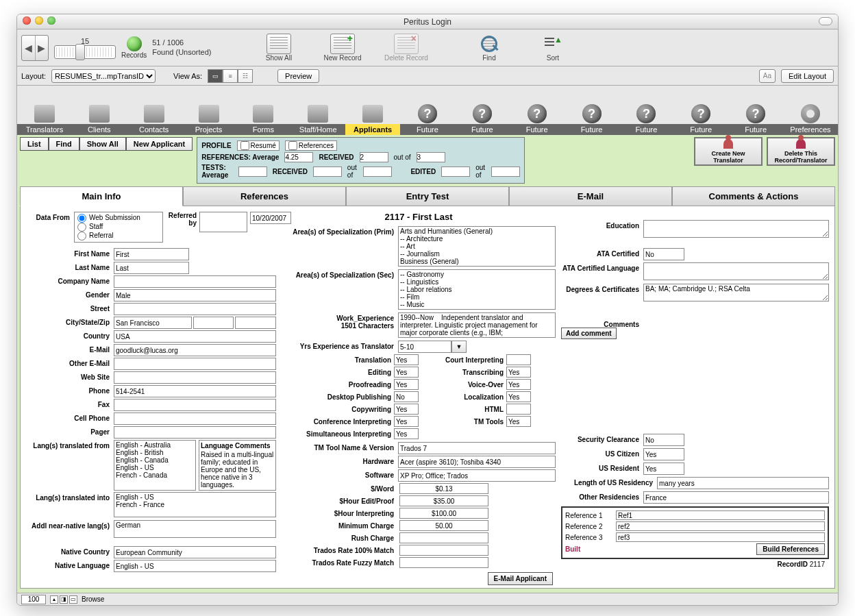 This screenshot has width=855, height=616. What do you see at coordinates (477, 462) in the screenshot?
I see `hardware-input` at bounding box center [477, 462].